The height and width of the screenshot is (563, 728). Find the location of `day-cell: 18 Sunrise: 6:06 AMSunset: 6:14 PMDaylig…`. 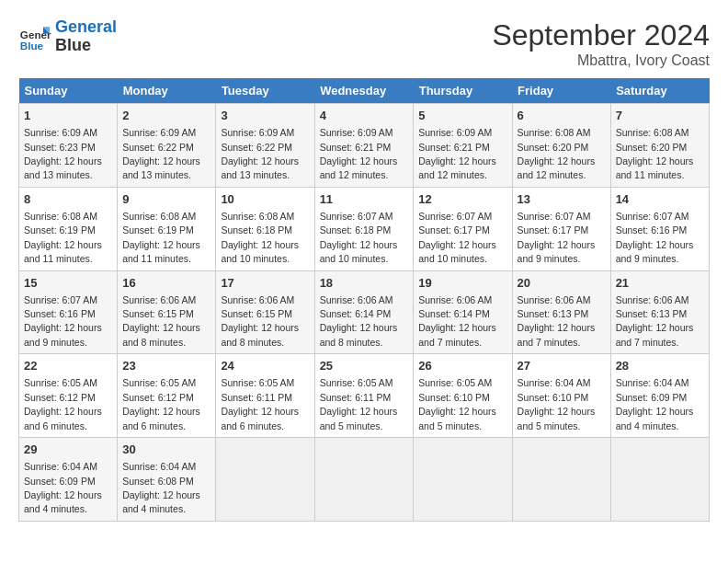

day-cell: 18 Sunrise: 6:06 AMSunset: 6:14 PMDaylig… is located at coordinates (364, 313).